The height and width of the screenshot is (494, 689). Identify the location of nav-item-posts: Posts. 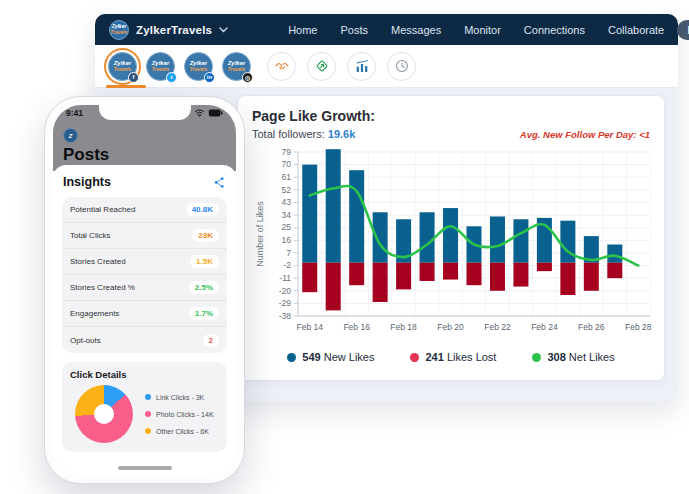
(354, 30).